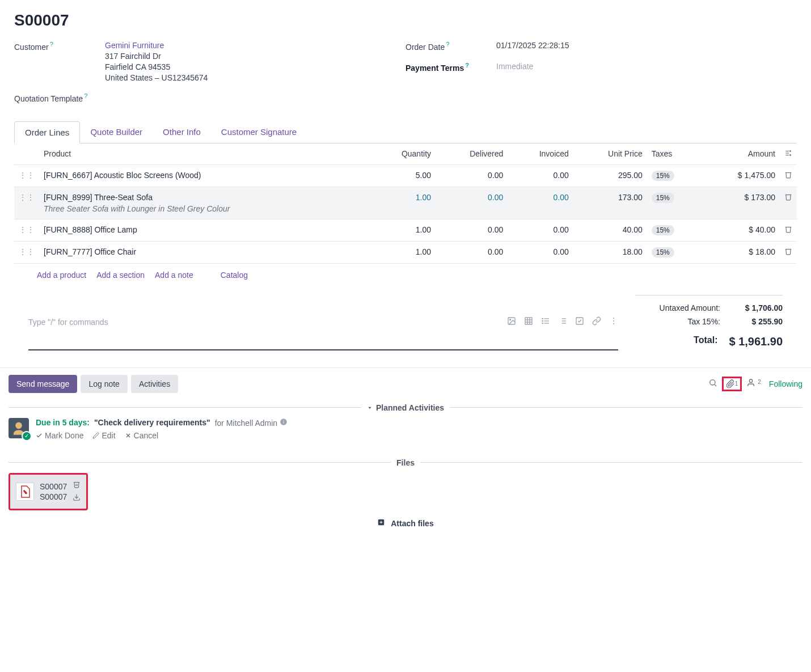 This screenshot has width=811, height=672. I want to click on unit-price-cell: 40.00, so click(610, 230).